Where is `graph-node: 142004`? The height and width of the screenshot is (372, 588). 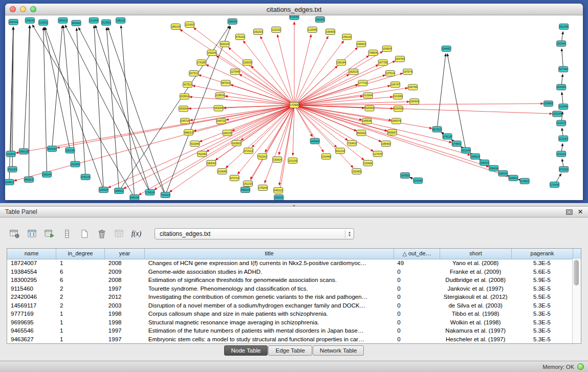
graph-node: 142004 is located at coordinates (212, 53).